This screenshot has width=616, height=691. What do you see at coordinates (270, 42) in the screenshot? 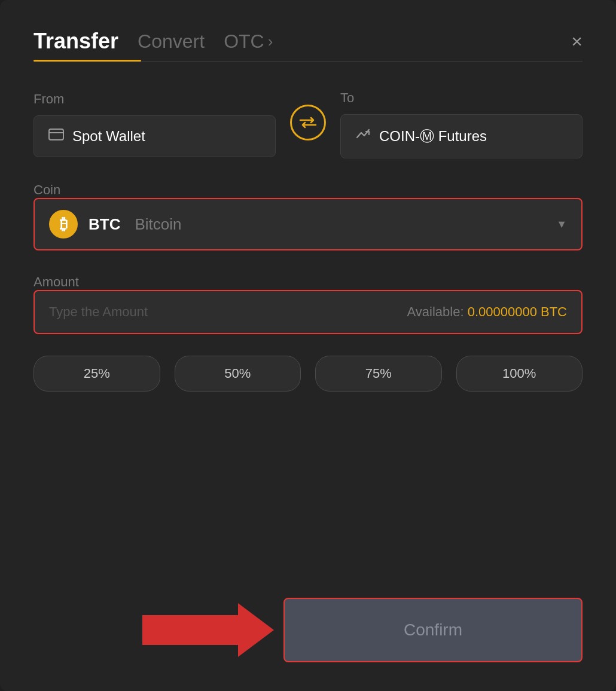
I see `chevron-right-icon: ›` at bounding box center [270, 42].